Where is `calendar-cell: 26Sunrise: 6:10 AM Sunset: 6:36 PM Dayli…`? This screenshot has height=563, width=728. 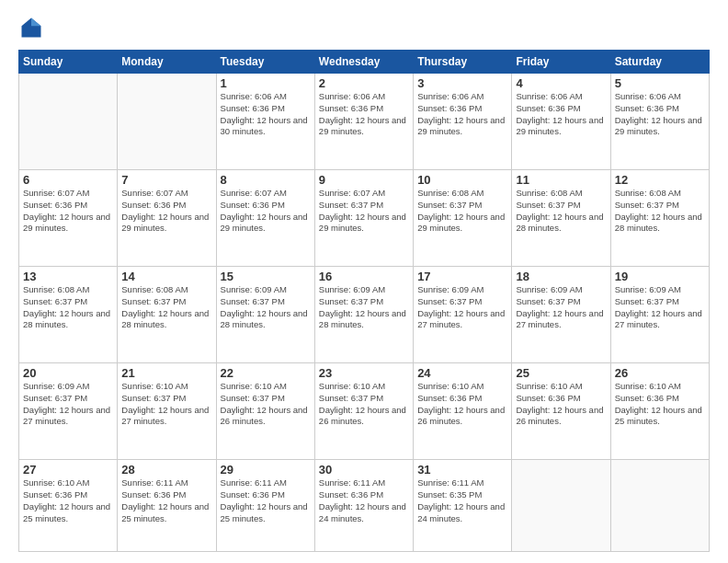
calendar-cell: 26Sunrise: 6:10 AM Sunset: 6:36 PM Dayli… is located at coordinates (660, 412).